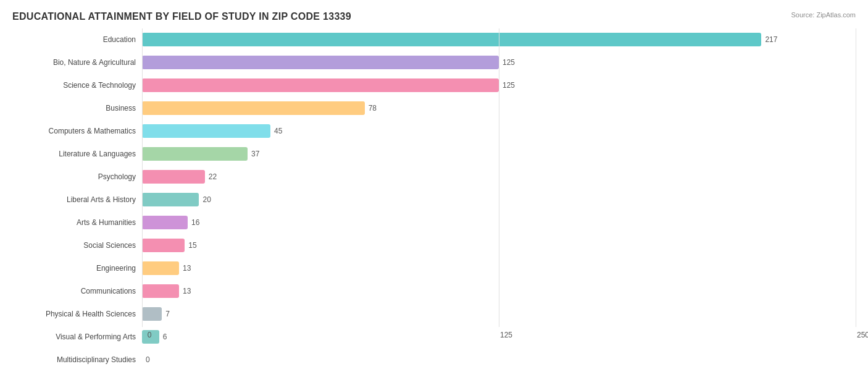 Image resolution: width=868 pixels, height=390 pixels. I want to click on bar-row: Multidisciplinary Studies0, so click(434, 360).